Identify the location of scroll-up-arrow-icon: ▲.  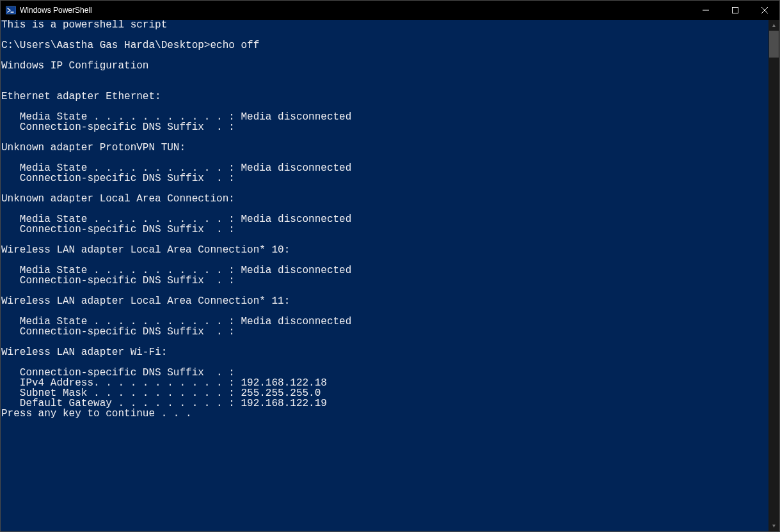
(774, 26).